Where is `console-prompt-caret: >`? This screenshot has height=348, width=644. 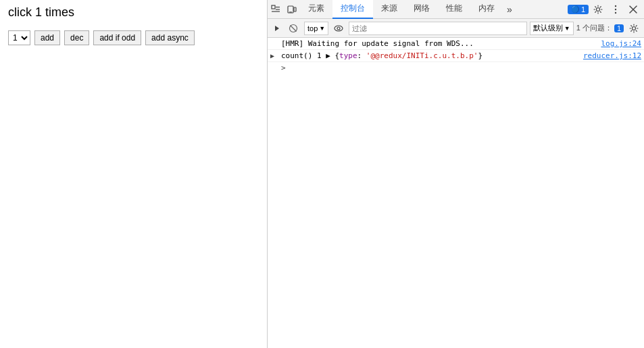 console-prompt-caret: > is located at coordinates (284, 68).